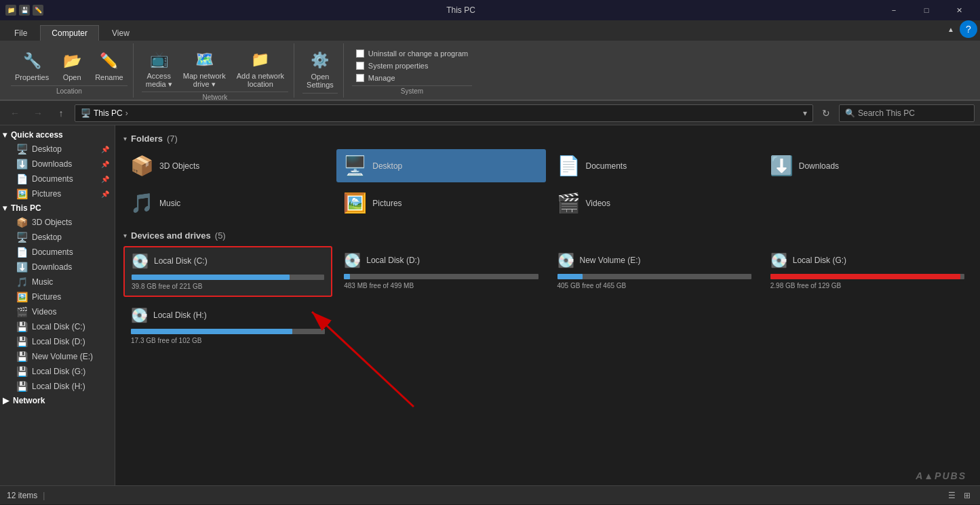  I want to click on close-button: ✕, so click(959, 10).